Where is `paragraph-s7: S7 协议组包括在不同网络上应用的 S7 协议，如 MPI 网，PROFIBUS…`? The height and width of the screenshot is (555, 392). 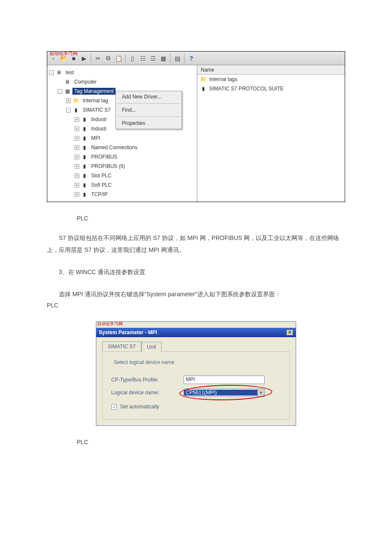
paragraph-s7: S7 协议组包括在不同网络上应用的 S7 协议，如 MPI 网，PROFIBUS… is located at coordinates (196, 244).